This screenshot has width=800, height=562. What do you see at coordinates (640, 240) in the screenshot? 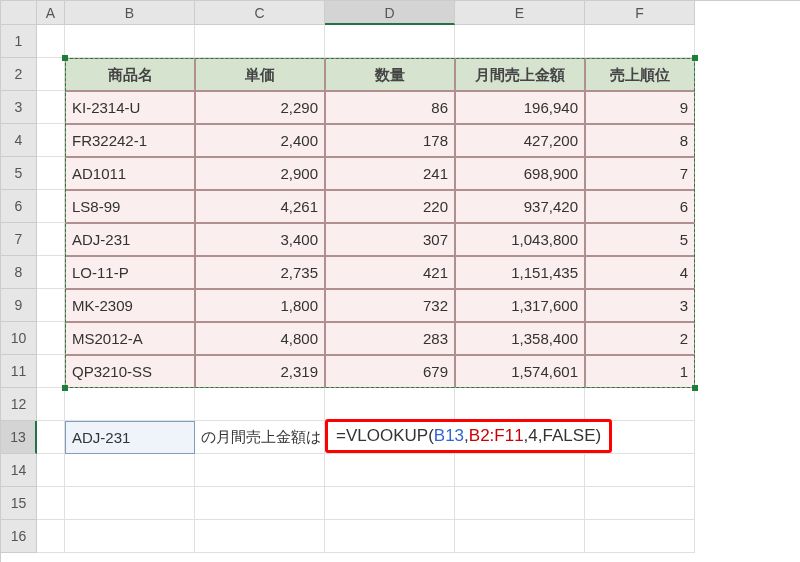
I see `table-row: 5` at bounding box center [640, 240].